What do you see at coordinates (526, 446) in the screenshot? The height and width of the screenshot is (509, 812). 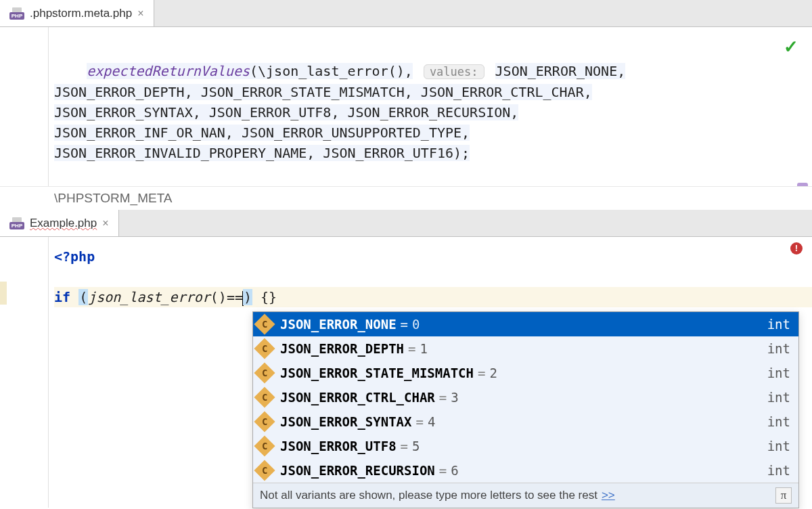 I see `autocomplete-item: CJSON_ERROR_UTF8 = 5int` at bounding box center [526, 446].